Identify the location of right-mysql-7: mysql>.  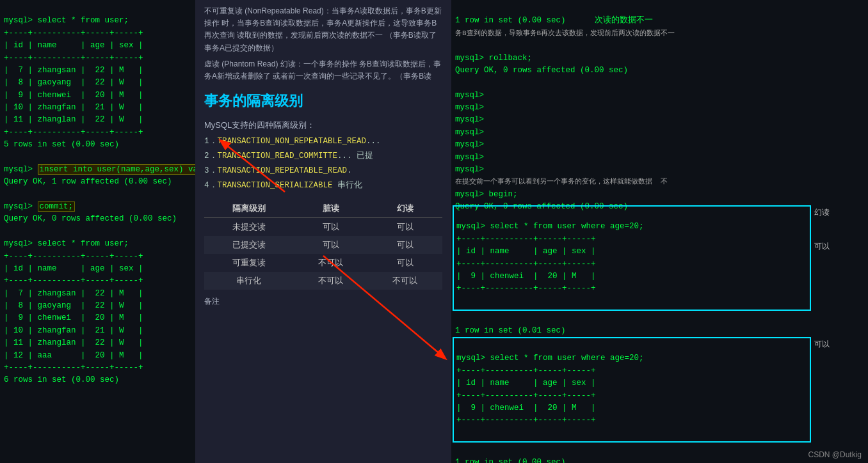
(470, 169).